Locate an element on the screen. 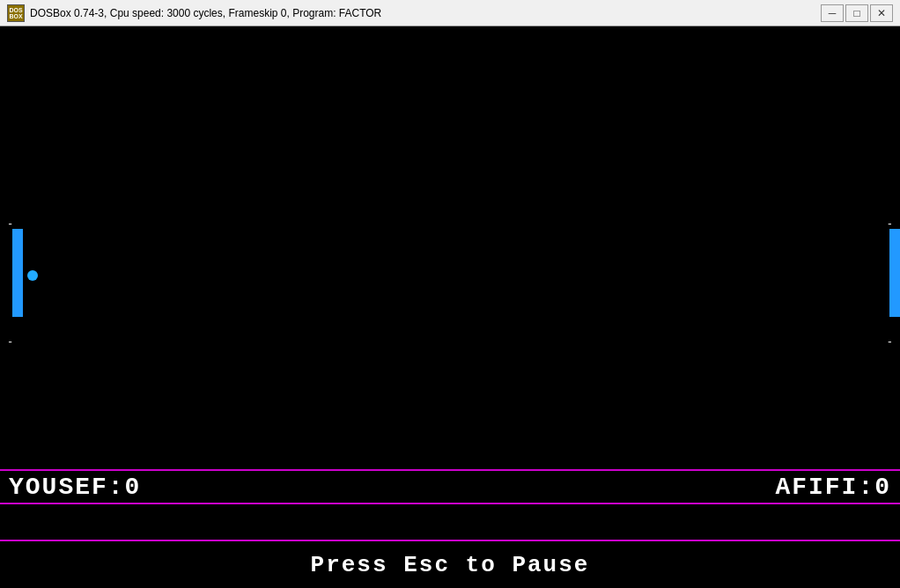  game-ball is located at coordinates (33, 276).